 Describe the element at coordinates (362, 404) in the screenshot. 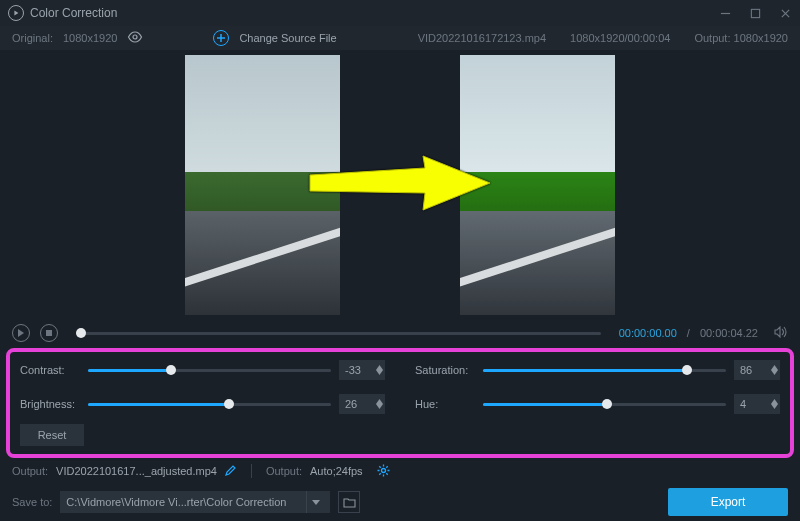

I see `brightness-spinner: 26` at that location.